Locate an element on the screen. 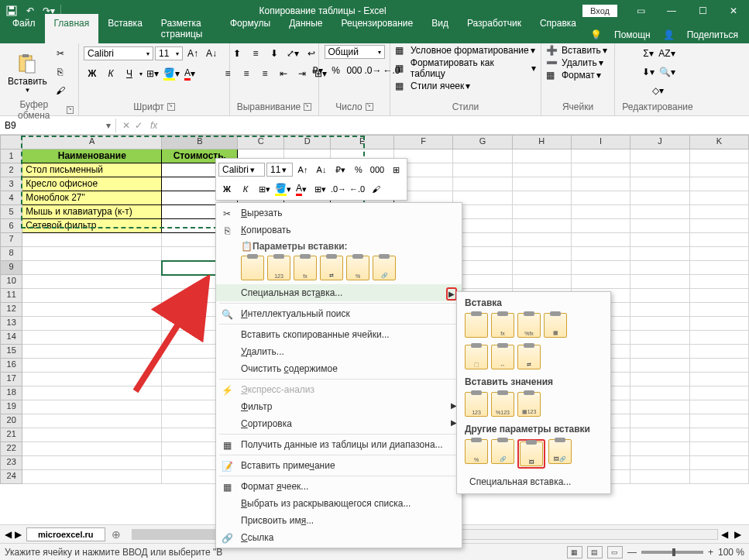  tab-вставка: Вставка is located at coordinates (125, 29).